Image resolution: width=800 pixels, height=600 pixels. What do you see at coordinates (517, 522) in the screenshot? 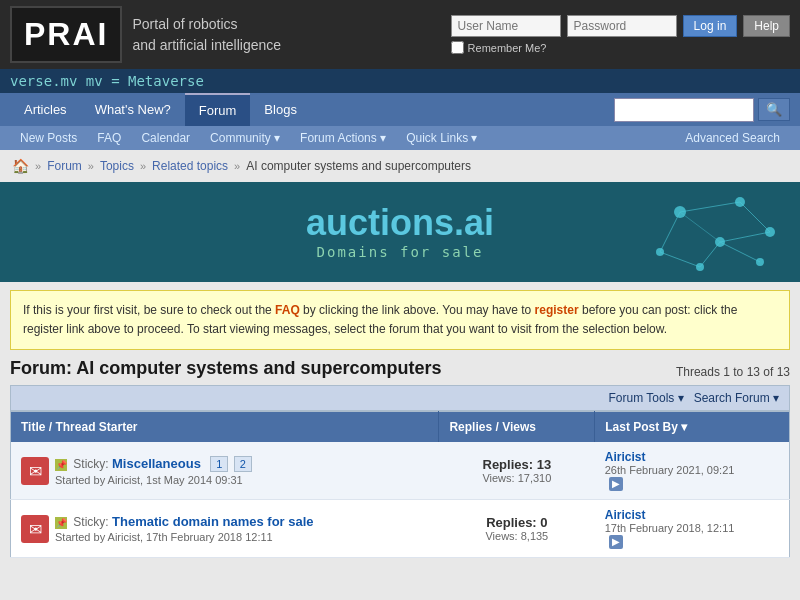
I see `replies-value-1: Replies: 0` at bounding box center [517, 522].